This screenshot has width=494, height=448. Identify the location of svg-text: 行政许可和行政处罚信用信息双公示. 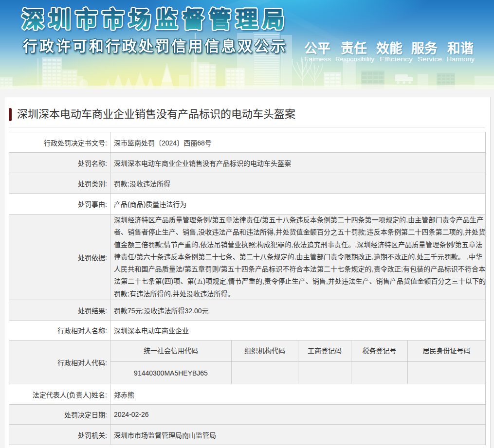
(155, 46).